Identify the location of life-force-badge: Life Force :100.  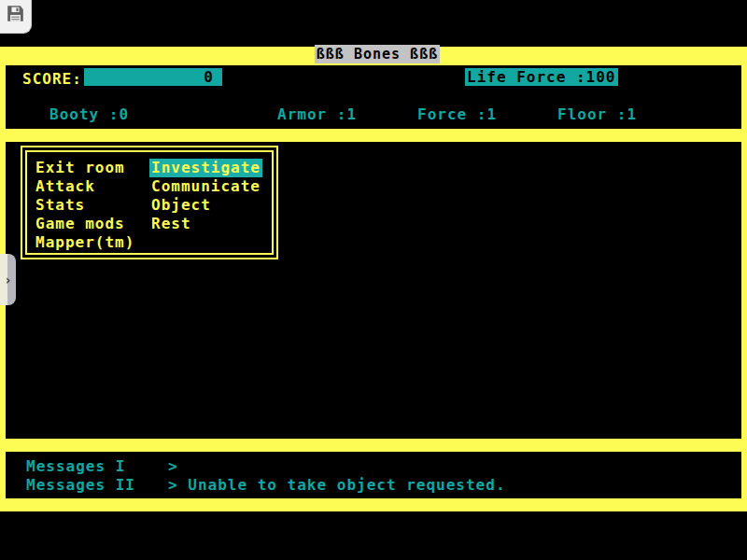
(542, 77).